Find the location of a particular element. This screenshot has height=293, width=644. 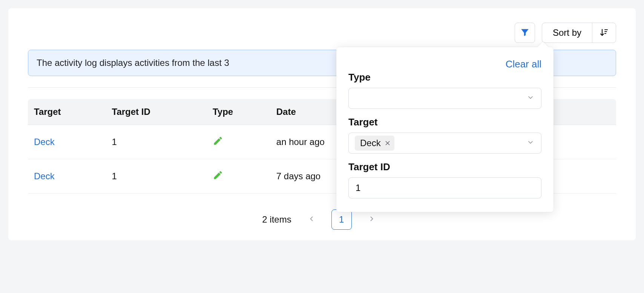

filter-type-label: Type is located at coordinates (445, 78).